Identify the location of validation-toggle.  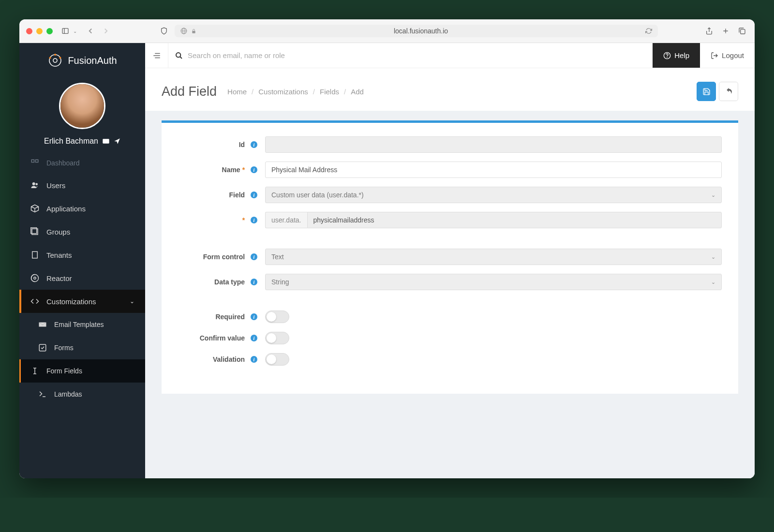
(277, 359).